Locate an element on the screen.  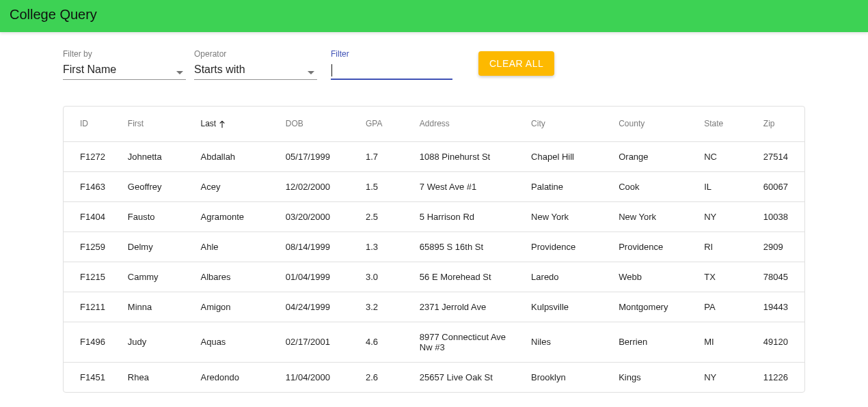
filter-by-select: Filter by First Name is located at coordinates (124, 64).